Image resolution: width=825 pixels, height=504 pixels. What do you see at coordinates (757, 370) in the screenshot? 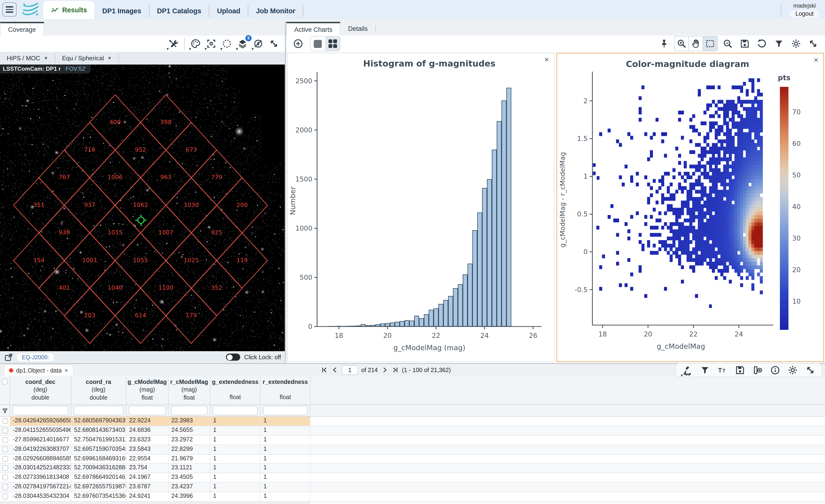
I see `add-column-icon` at bounding box center [757, 370].